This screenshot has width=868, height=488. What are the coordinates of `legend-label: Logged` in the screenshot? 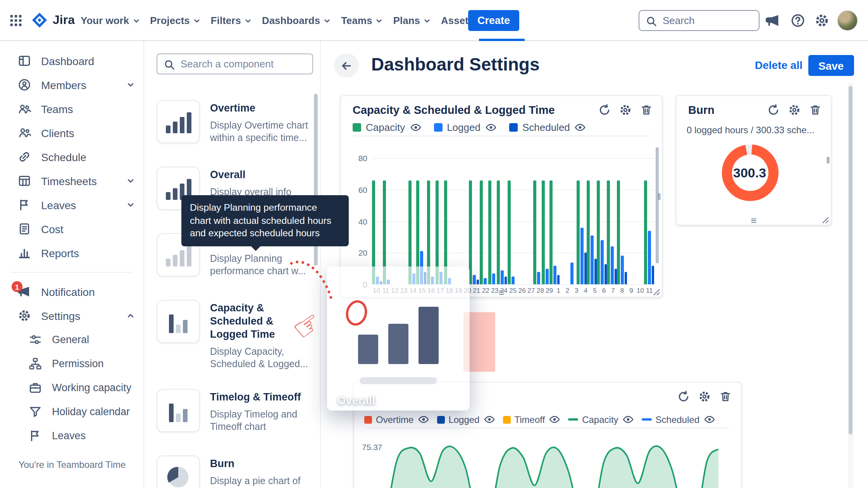 It's located at (464, 419).